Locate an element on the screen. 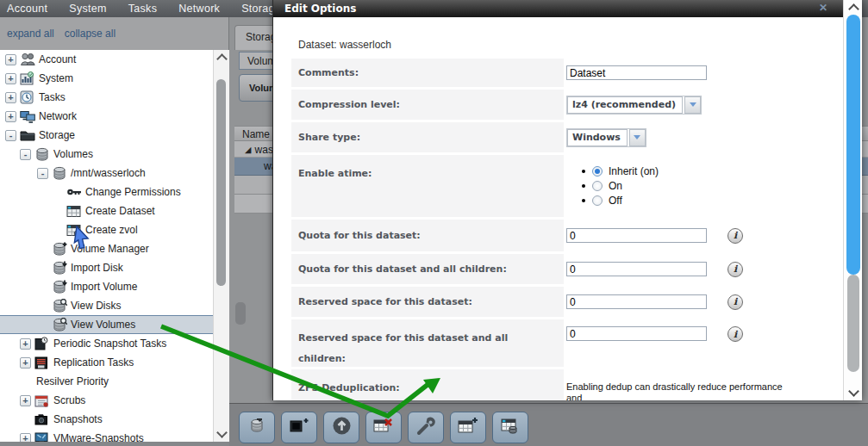  menu-item-network: Network is located at coordinates (199, 9).